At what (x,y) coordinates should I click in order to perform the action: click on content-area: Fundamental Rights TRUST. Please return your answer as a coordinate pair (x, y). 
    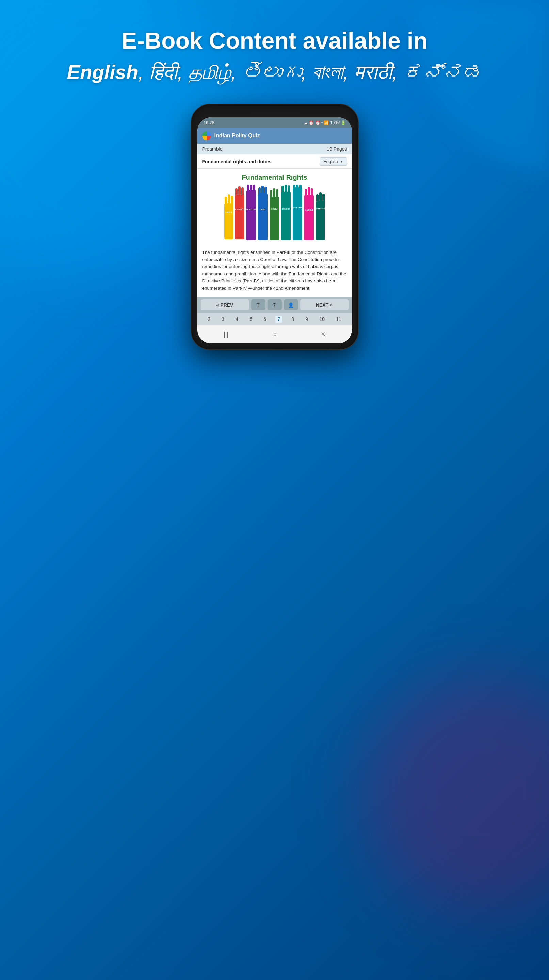
    Looking at the image, I should click on (275, 233).